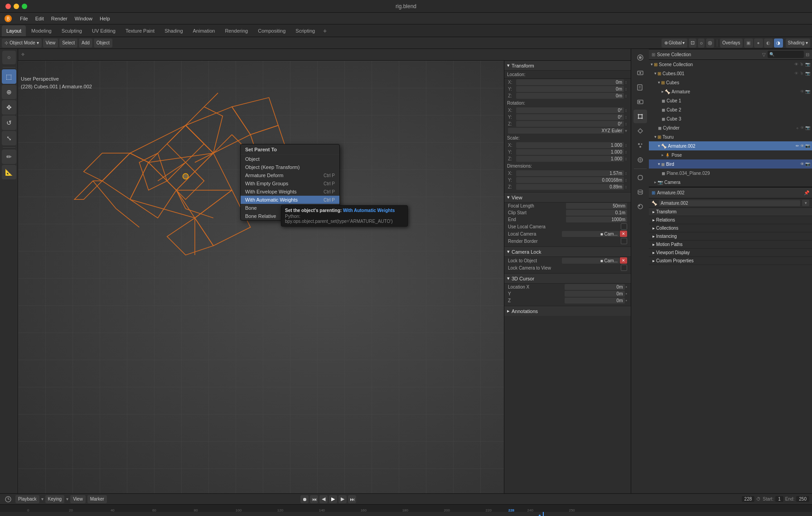  Describe the element at coordinates (730, 137) in the screenshot. I see `outliner-item-tsuru: ▾ ⊞ Tsuru` at that location.